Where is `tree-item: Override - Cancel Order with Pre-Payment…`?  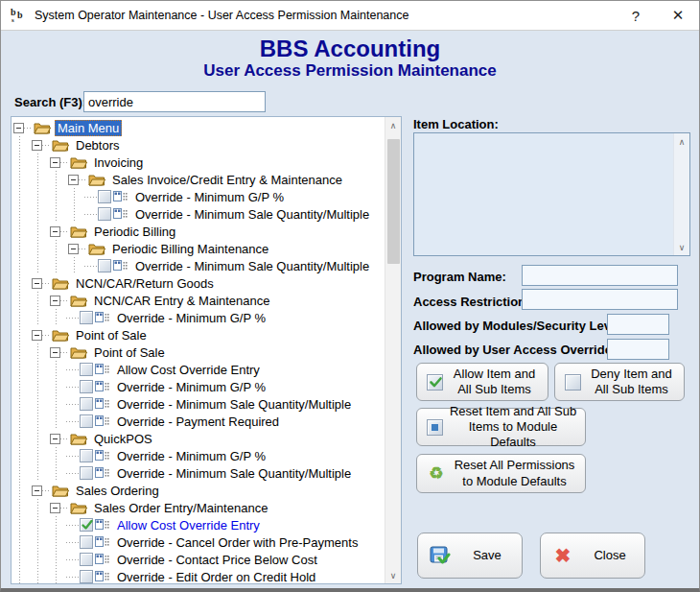
tree-item: Override - Cancel Order with Pre-Payment… is located at coordinates (198, 542).